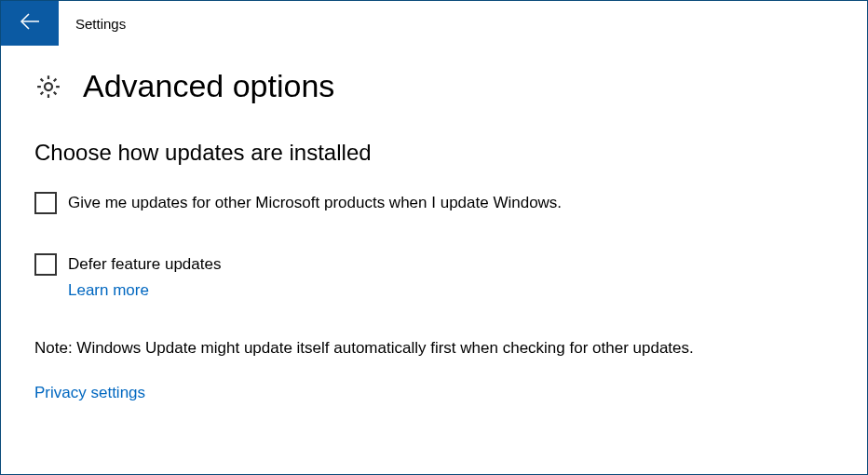 The image size is (868, 475). Describe the element at coordinates (434, 348) in the screenshot. I see `note-text: Note: Windows Update might update itself…` at that location.